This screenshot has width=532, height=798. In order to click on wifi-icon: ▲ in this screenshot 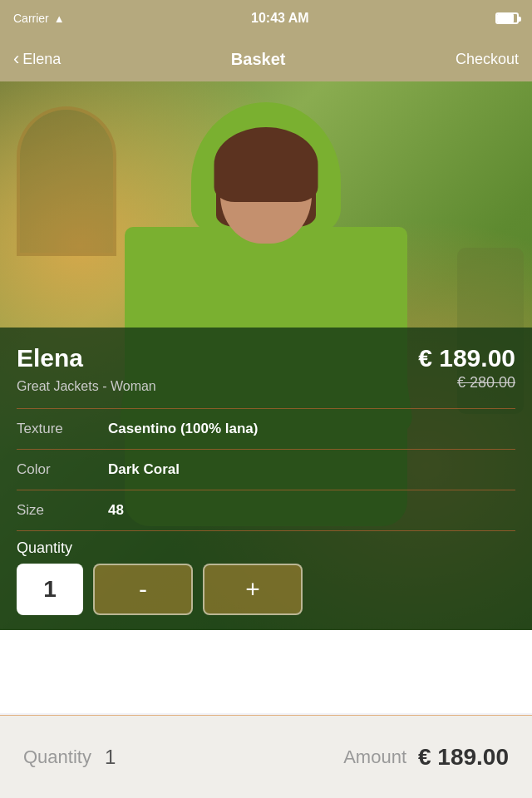, I will do `click(60, 18)`.